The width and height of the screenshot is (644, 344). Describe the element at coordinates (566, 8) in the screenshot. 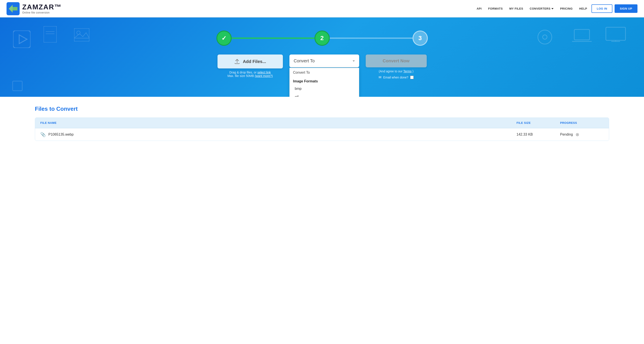

I see `nav-pricing: PRICING` at that location.